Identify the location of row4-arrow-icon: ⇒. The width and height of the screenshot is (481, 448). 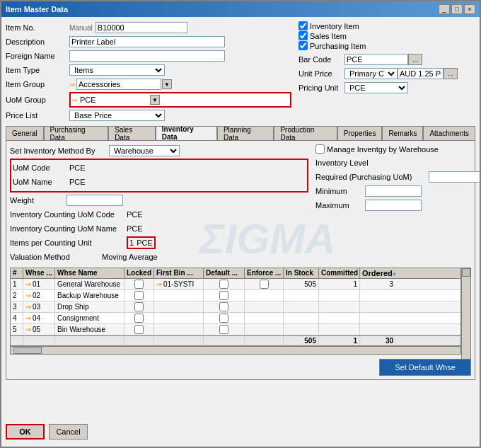
(28, 318).